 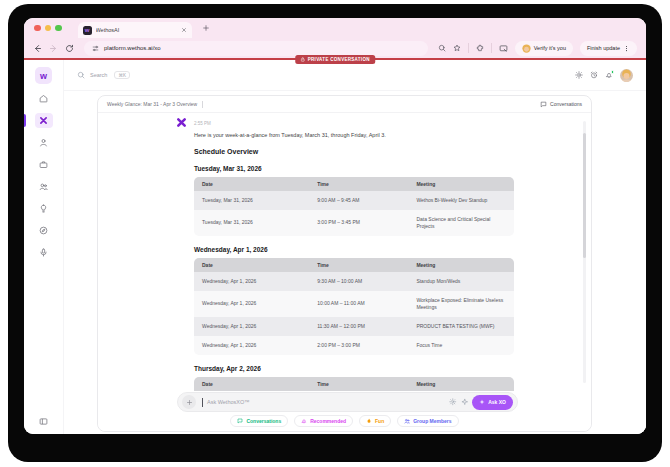 I want to click on sidebar-item-work, so click(x=44, y=164).